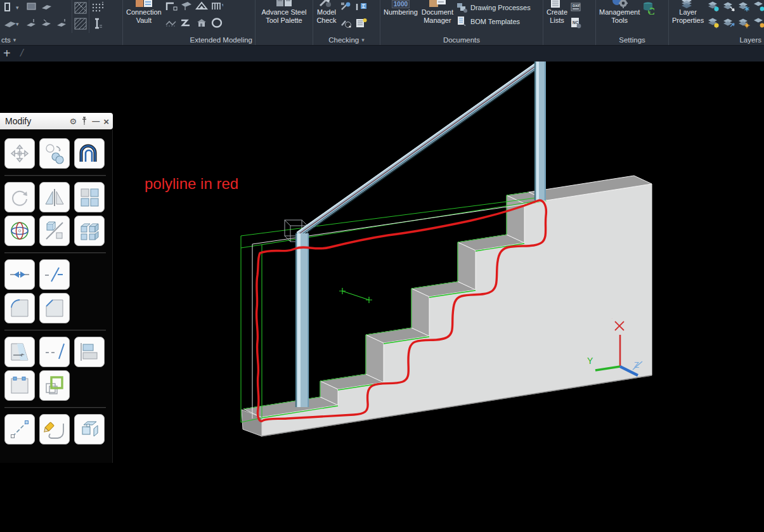  What do you see at coordinates (89, 429) in the screenshot?
I see `tool-explode-button` at bounding box center [89, 429].